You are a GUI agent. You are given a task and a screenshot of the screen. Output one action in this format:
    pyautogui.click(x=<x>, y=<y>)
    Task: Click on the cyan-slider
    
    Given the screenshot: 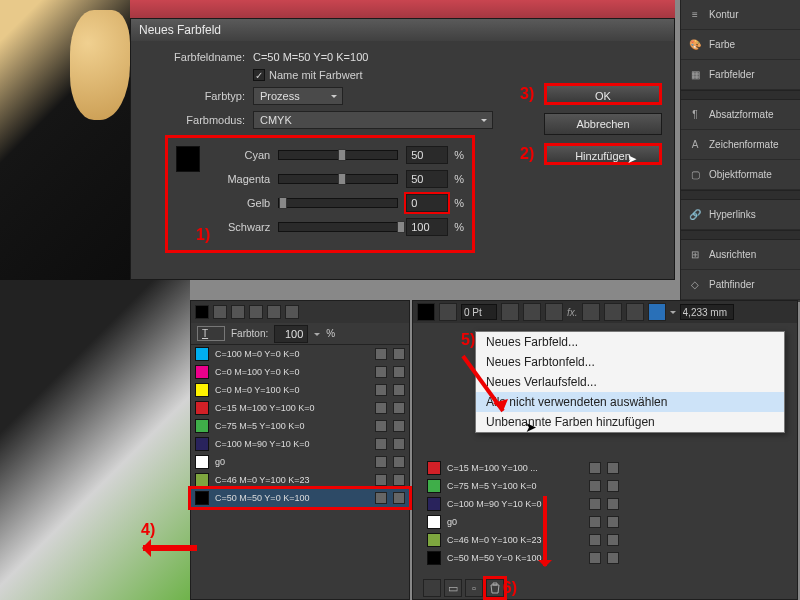 What is the action you would take?
    pyautogui.click(x=338, y=155)
    